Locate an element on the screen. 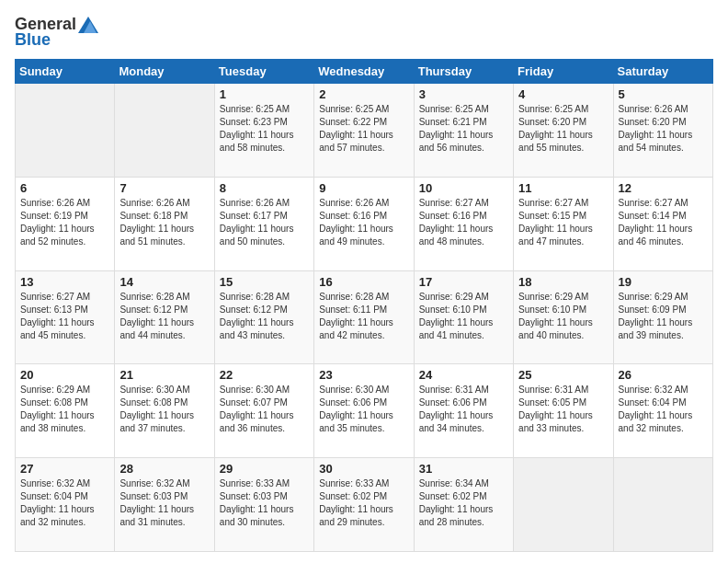 This screenshot has width=728, height=563. day-info: Sunrise: 6:25 AMSunset: 6:20 PMDaylight:… is located at coordinates (563, 129).